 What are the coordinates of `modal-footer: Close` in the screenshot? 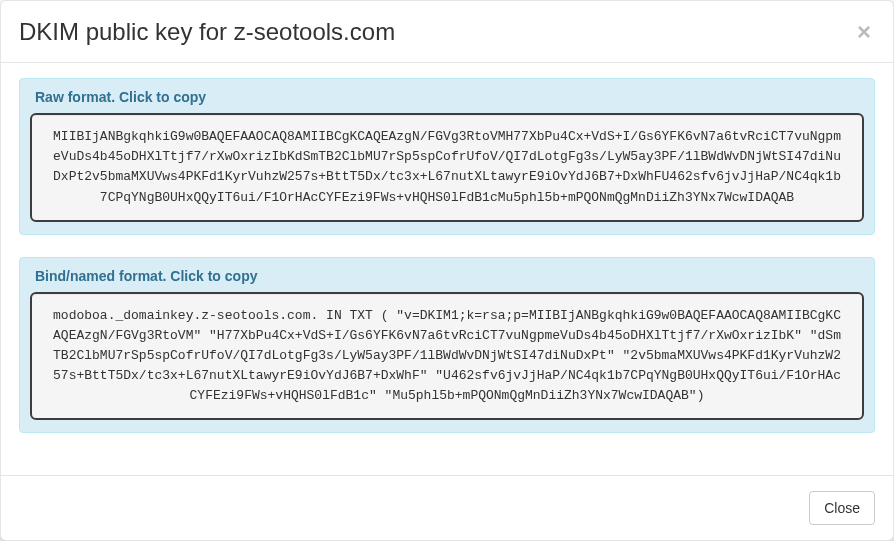 It's located at (447, 508).